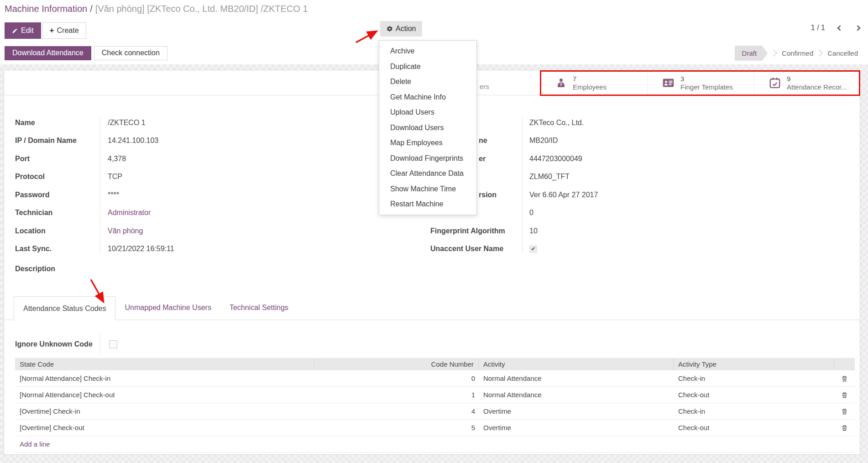  Describe the element at coordinates (165, 378) in the screenshot. I see `cell-state-code: [Normal Attendance] Check-in` at that location.